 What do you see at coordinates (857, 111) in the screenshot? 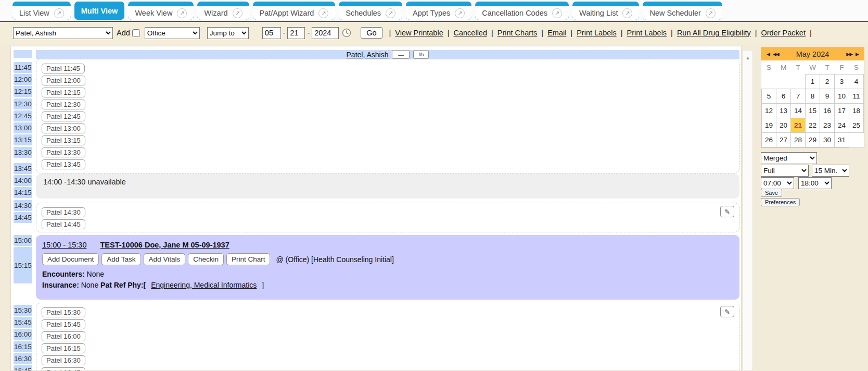
I see `calendar-day: 18` at bounding box center [857, 111].